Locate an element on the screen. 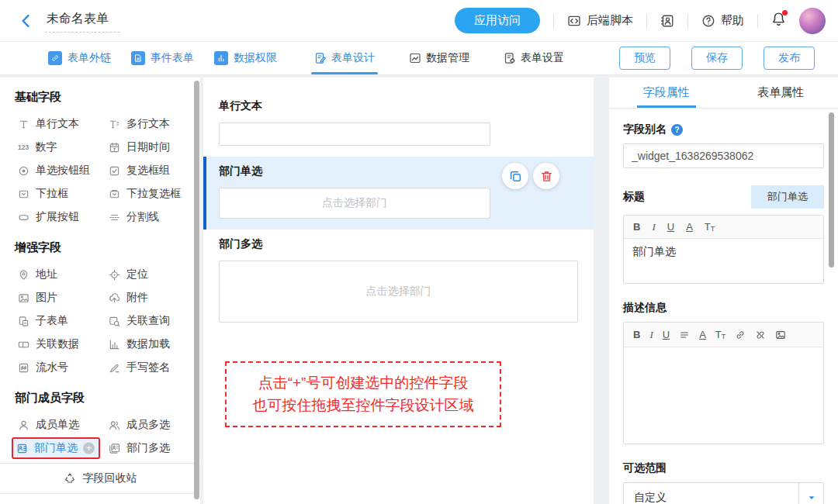 The width and height of the screenshot is (838, 504). field-item-member: 成员单选 is located at coordinates (48, 425).